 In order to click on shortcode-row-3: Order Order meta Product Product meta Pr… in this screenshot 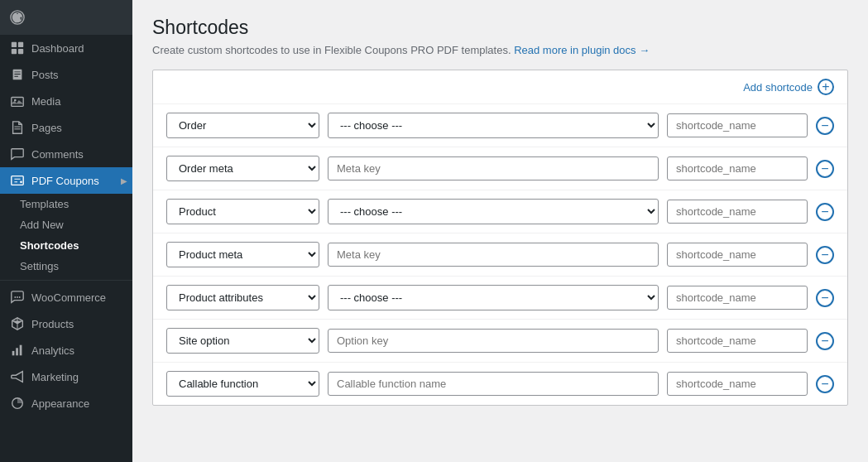, I will do `click(500, 212)`.